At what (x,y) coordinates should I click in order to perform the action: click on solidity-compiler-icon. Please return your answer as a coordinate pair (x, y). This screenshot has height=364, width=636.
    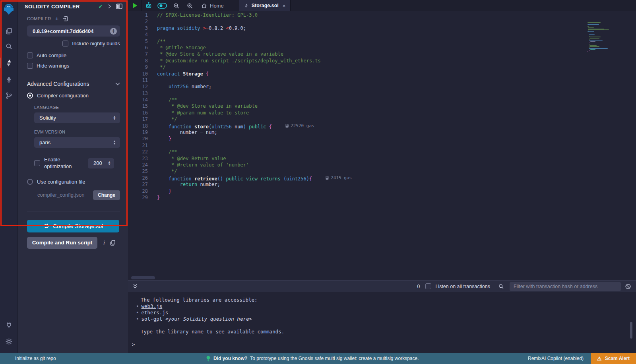
    Looking at the image, I should click on (9, 63).